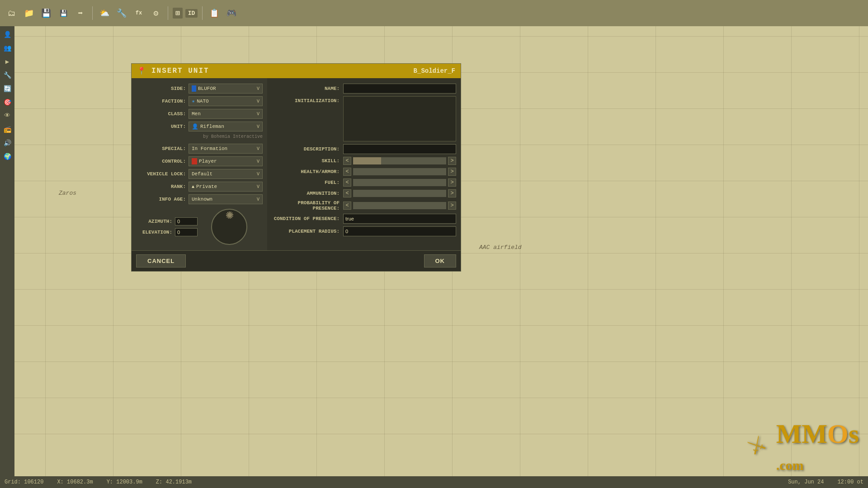 This screenshot has height=488, width=868. What do you see at coordinates (7, 143) in the screenshot?
I see `sidebar-item-sound: 🔊` at bounding box center [7, 143].